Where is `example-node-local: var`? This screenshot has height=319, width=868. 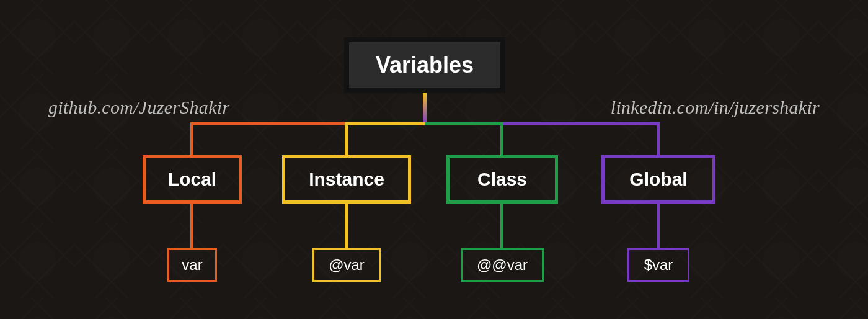 example-node-local: var is located at coordinates (192, 265).